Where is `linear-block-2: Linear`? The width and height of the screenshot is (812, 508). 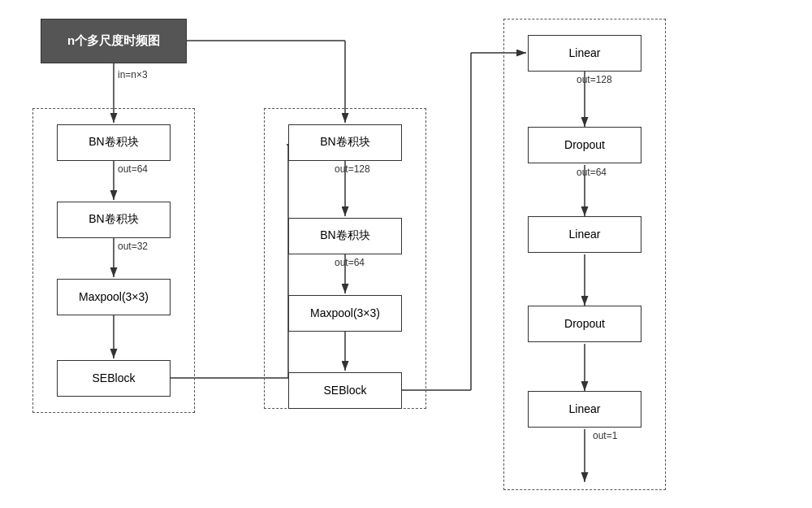 linear-block-2: Linear is located at coordinates (585, 234).